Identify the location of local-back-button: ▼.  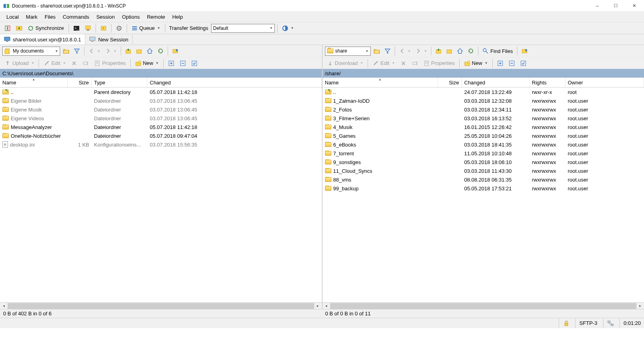
(94, 51).